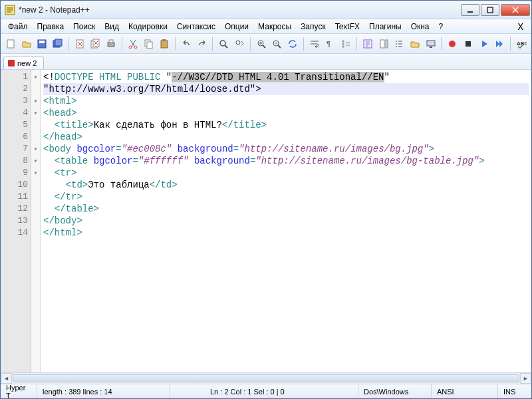  I want to click on close-file-button, so click(80, 44).